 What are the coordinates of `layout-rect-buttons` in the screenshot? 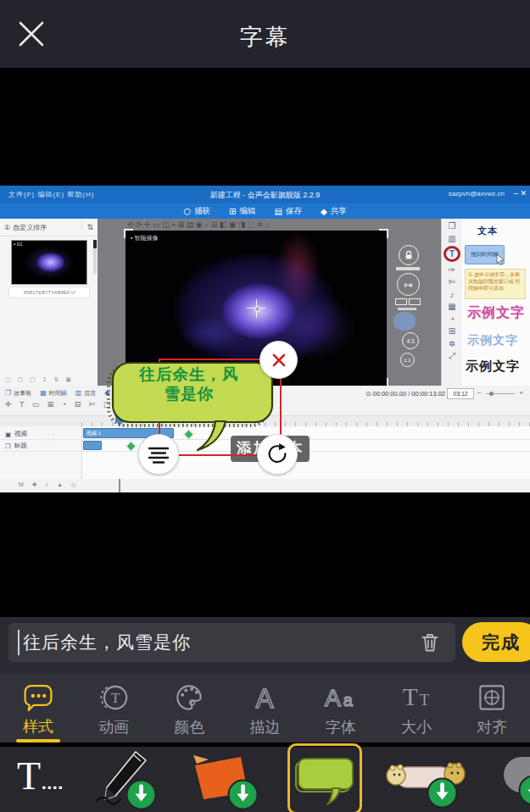 It's located at (408, 302).